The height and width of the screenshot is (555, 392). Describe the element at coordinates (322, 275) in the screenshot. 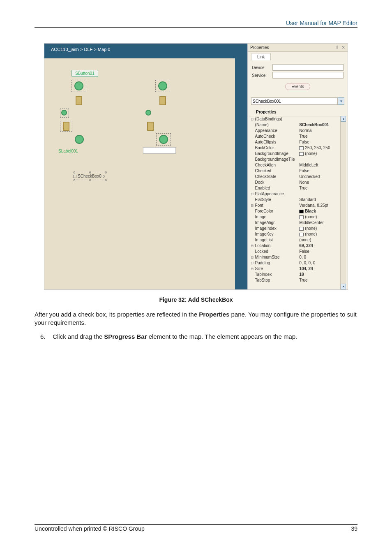

I see `property-value: 18` at that location.